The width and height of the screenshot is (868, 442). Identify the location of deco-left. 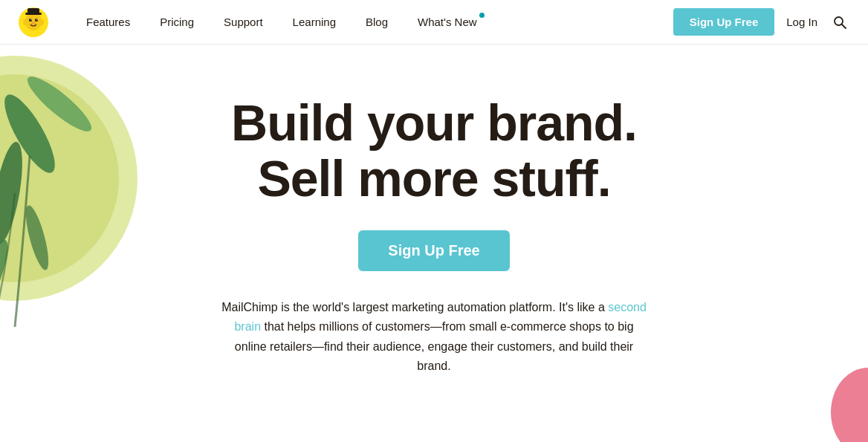
(74, 186).